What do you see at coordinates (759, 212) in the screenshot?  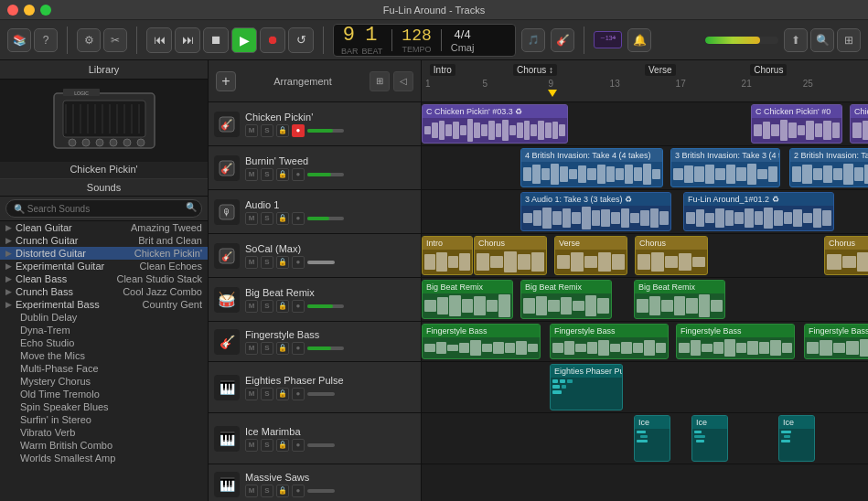 I see `clip-audio1-2: Fu-Lin Around_1#01.2 ♻` at bounding box center [759, 212].